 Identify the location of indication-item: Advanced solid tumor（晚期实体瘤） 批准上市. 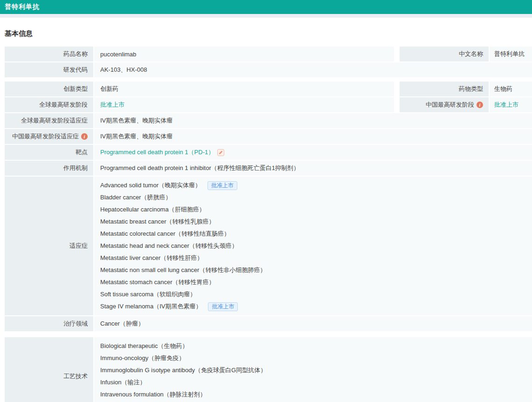
(169, 185).